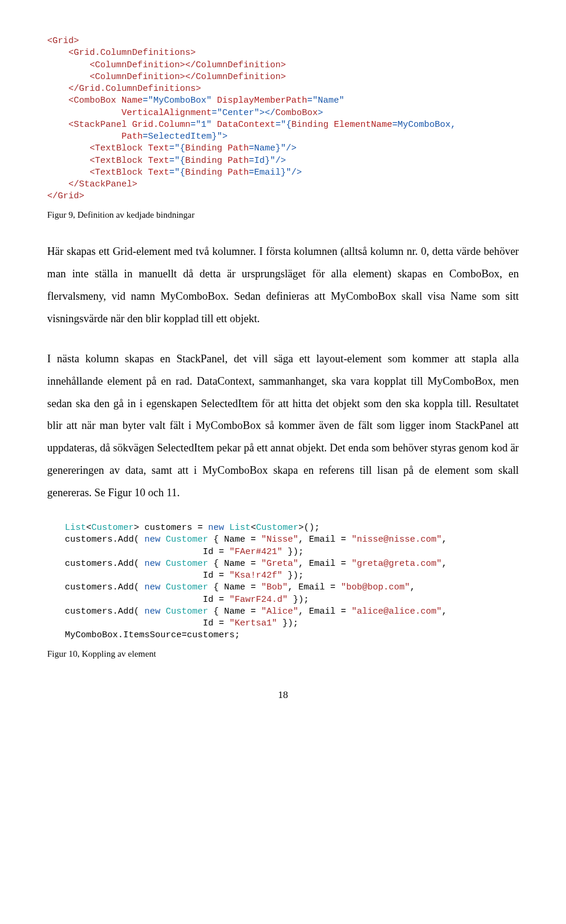  I want to click on code-line: </StackPanel>, so click(92, 184).